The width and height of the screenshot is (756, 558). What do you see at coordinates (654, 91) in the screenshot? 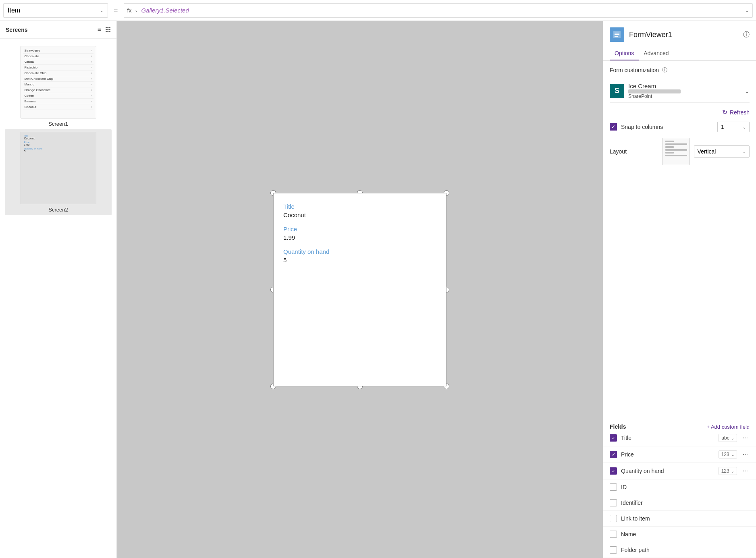
I see `datasource-url` at bounding box center [654, 91].